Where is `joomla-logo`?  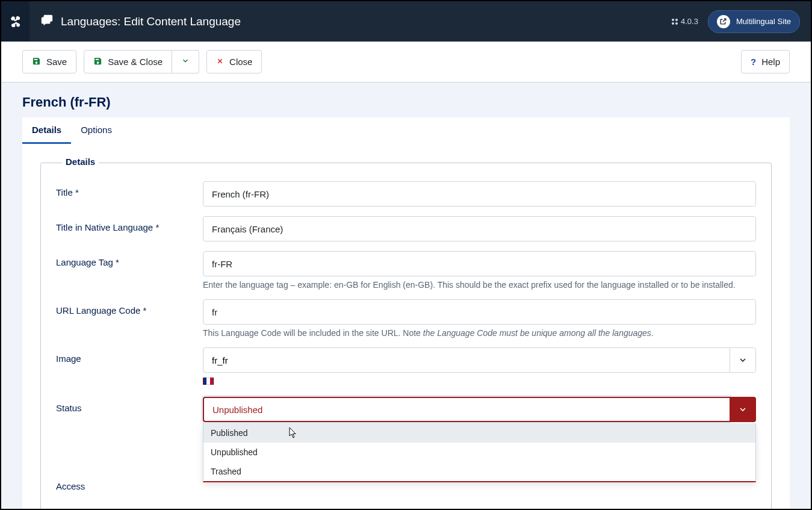
joomla-logo is located at coordinates (16, 22).